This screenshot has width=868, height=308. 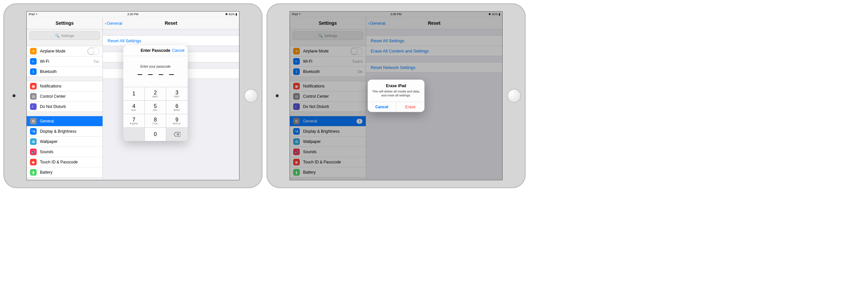 What do you see at coordinates (410, 107) in the screenshot?
I see `alert-erase-button: Erase` at bounding box center [410, 107].